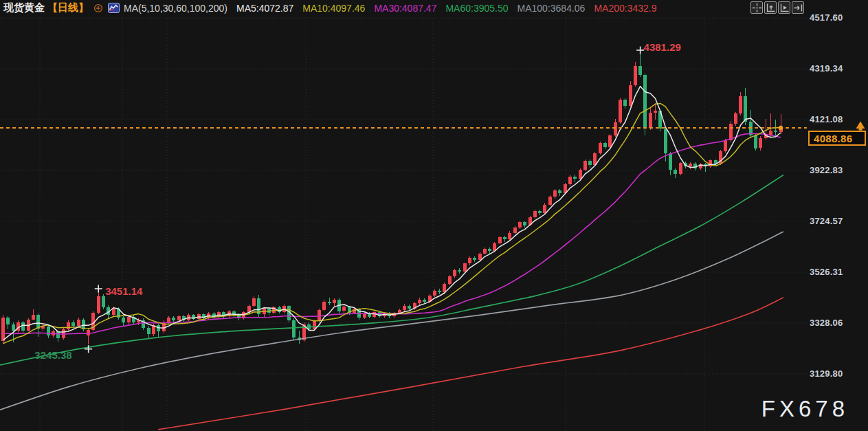 Image resolution: width=868 pixels, height=431 pixels. I want to click on axis-scale-up-icon, so click(770, 8).